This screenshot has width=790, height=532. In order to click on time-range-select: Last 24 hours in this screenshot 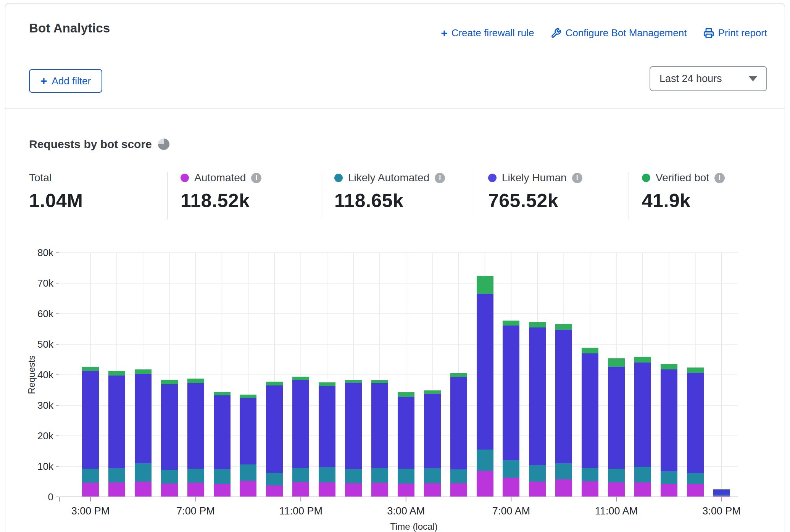, I will do `click(708, 79)`.